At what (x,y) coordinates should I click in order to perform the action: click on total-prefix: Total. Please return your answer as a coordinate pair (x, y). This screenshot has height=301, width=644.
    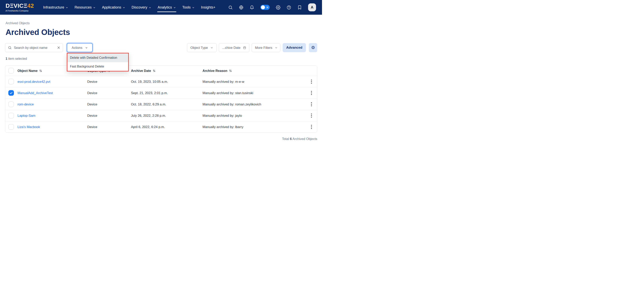
    Looking at the image, I should click on (286, 139).